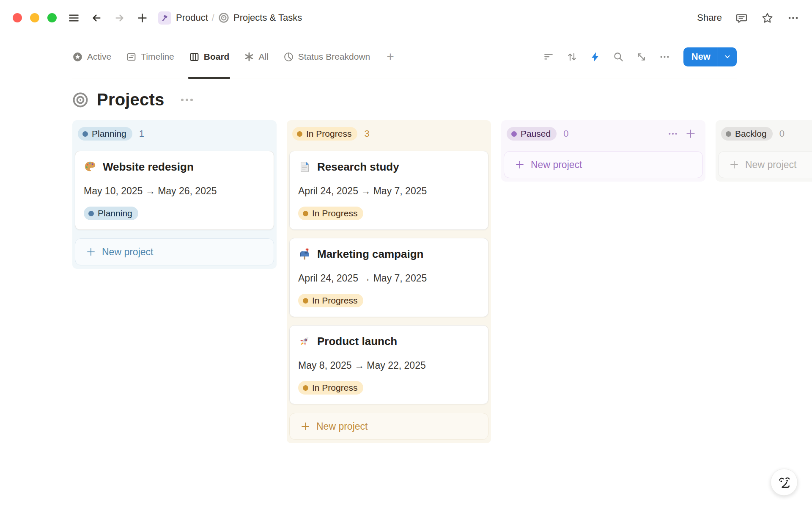 The width and height of the screenshot is (812, 508). Describe the element at coordinates (92, 57) in the screenshot. I see `tab-active: Active` at that location.